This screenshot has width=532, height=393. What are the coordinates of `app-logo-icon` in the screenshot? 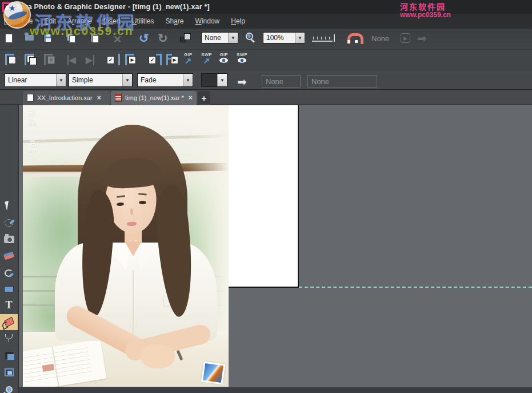 It's located at (7, 7).